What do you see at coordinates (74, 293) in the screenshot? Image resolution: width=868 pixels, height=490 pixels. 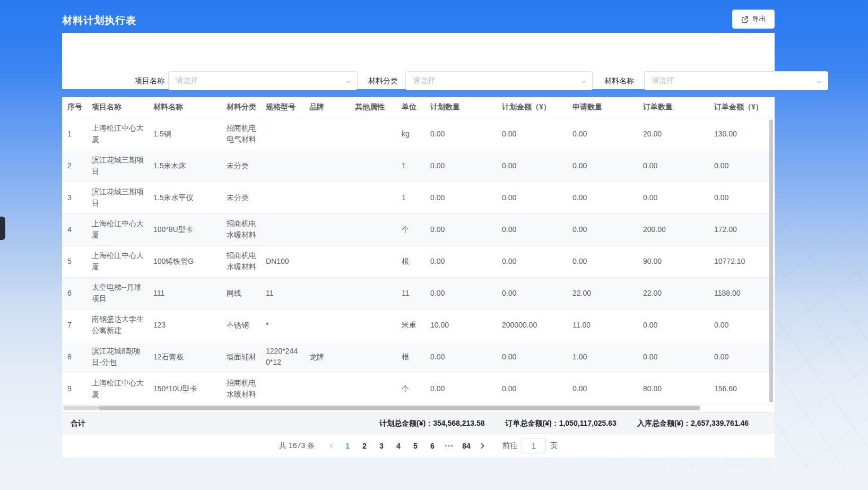 I see `cell-index: 6` at bounding box center [74, 293].